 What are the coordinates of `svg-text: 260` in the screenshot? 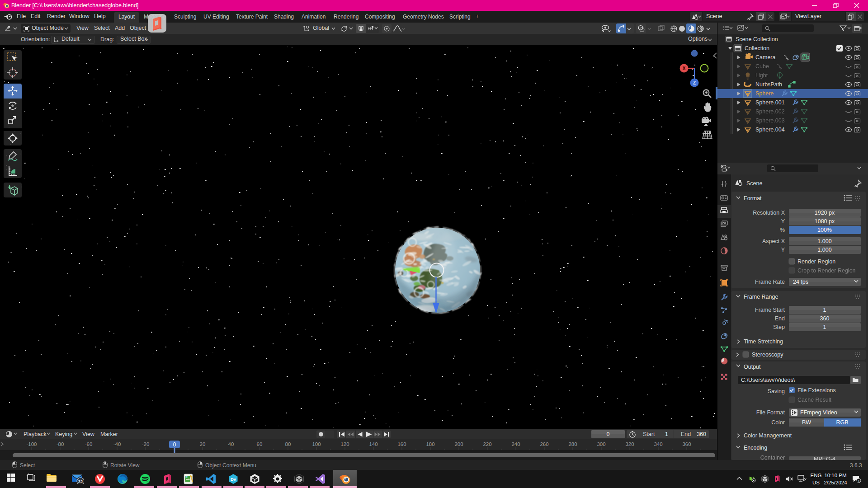 It's located at (544, 444).